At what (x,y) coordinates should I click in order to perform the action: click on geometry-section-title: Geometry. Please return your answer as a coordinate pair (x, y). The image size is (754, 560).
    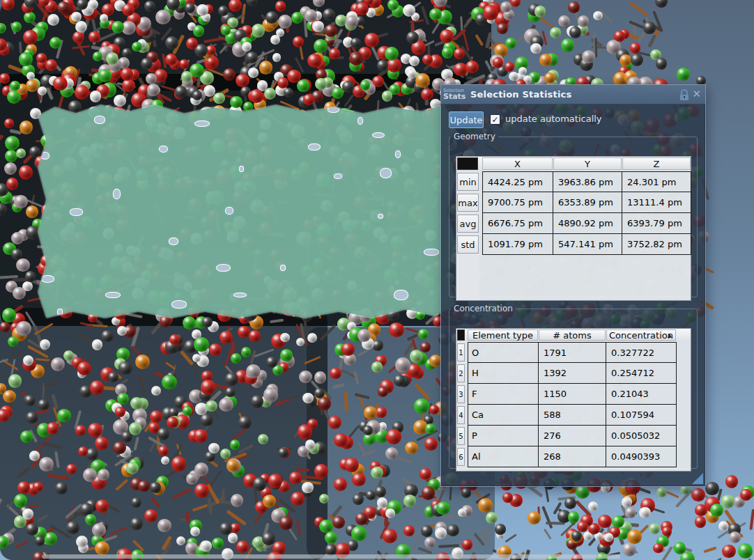
    Looking at the image, I should click on (475, 137).